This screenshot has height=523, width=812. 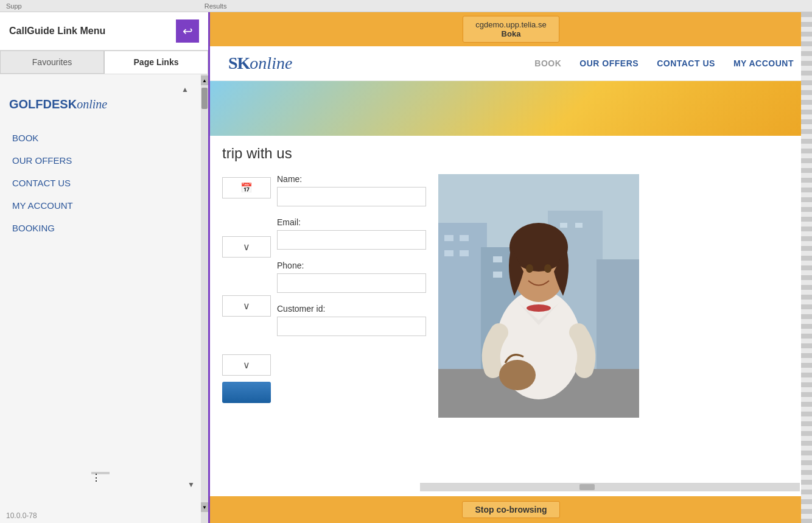 I want to click on name-label: Name:, so click(x=352, y=179).